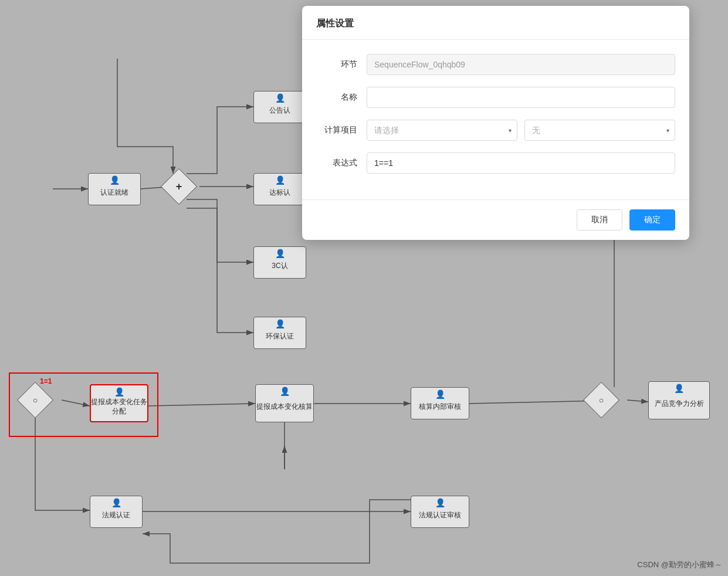  What do you see at coordinates (442, 130) in the screenshot?
I see `jisuan-select1: 请选择` at bounding box center [442, 130].